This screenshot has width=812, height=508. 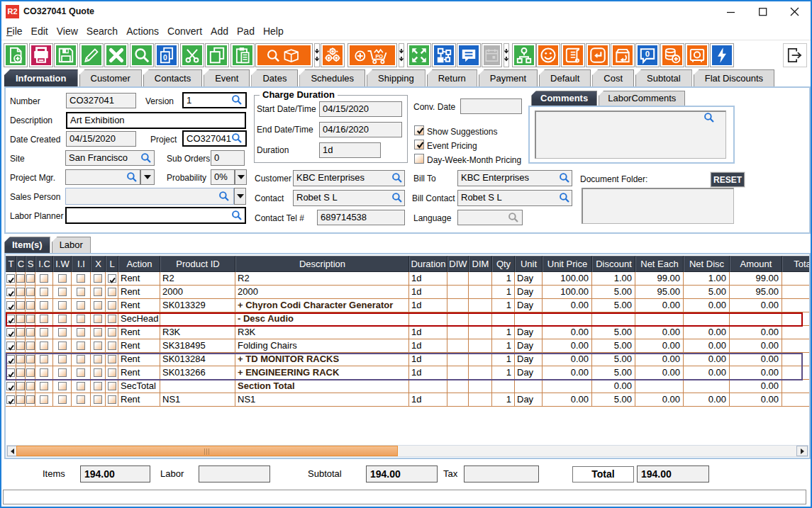 What do you see at coordinates (428, 387) in the screenshot?
I see `cell-duration` at bounding box center [428, 387].